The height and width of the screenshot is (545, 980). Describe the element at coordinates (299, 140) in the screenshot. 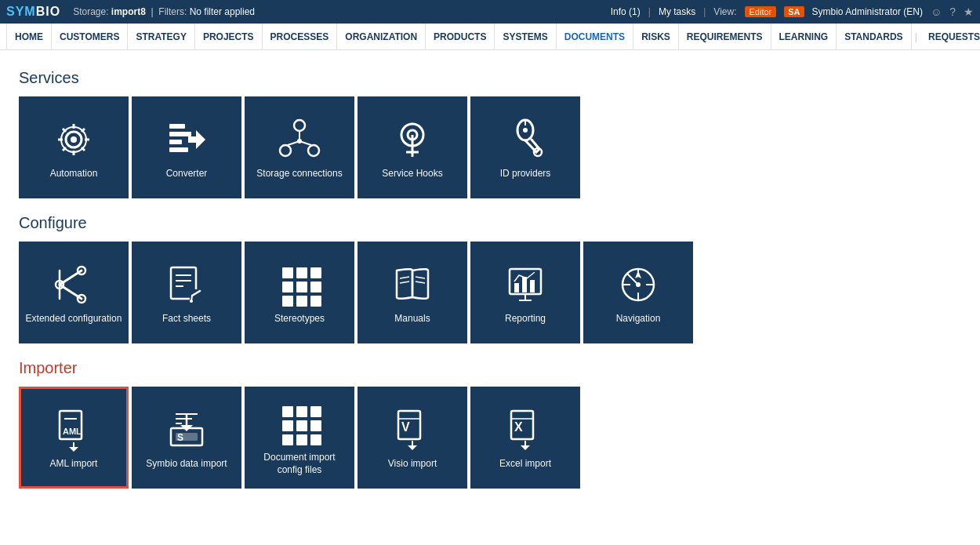

I see `storage-connections-icon` at that location.